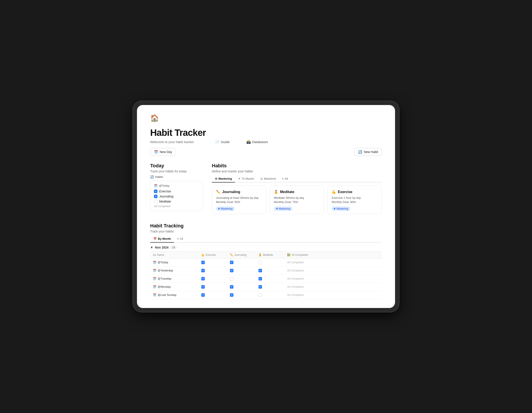 This screenshot has width=532, height=413. I want to click on th-exercise: 💪 Exercise, so click(213, 255).